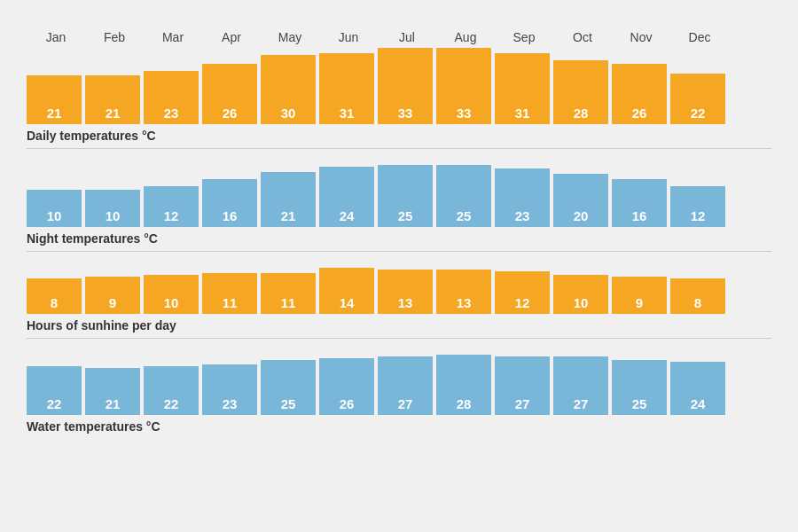 The width and height of the screenshot is (798, 532). I want to click on month-label-mar: Mar, so click(173, 37).